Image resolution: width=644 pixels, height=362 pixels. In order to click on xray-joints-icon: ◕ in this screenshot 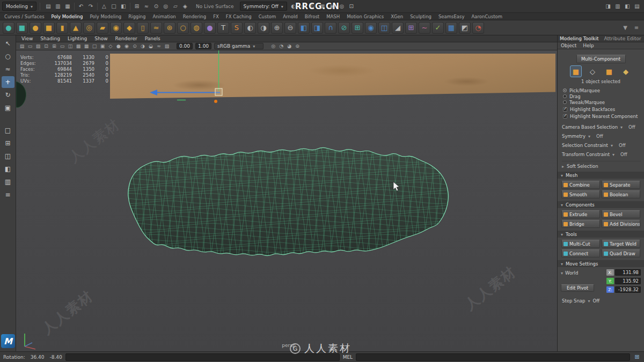, I will do `click(289, 46)`.